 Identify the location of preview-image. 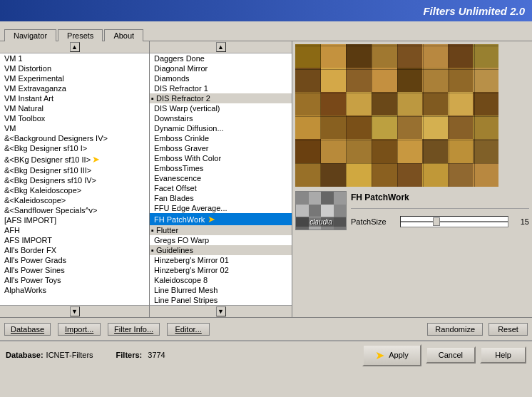
(397, 115).